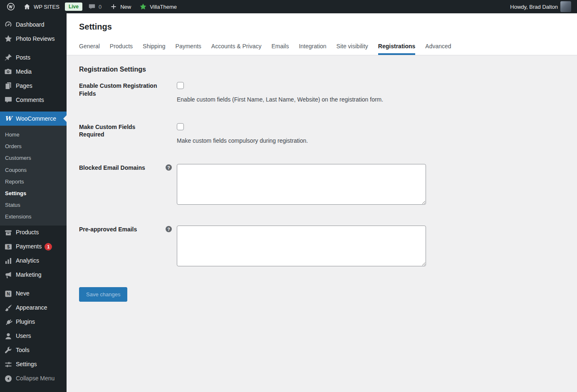  What do you see at coordinates (373, 134) in the screenshot?
I see `field-input-cell: Make custom fields compulsory during reg…` at bounding box center [373, 134].